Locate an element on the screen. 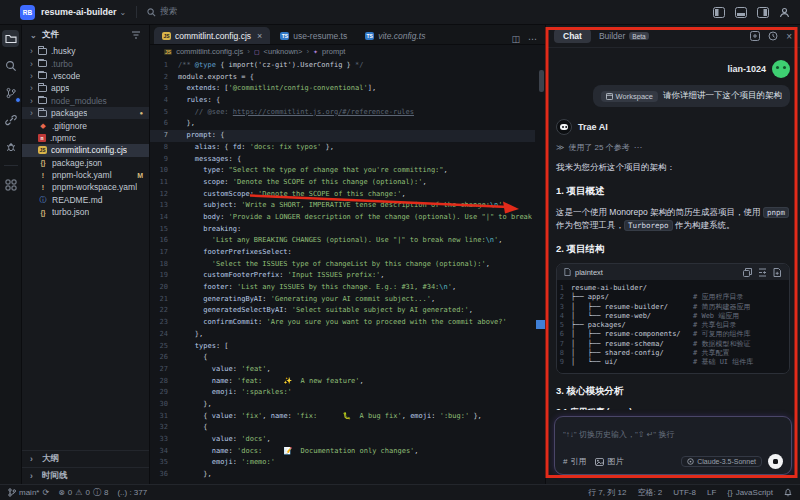 The width and height of the screenshot is (800, 500). editor-tab: JScommitlint.config.cjs× is located at coordinates (212, 36).